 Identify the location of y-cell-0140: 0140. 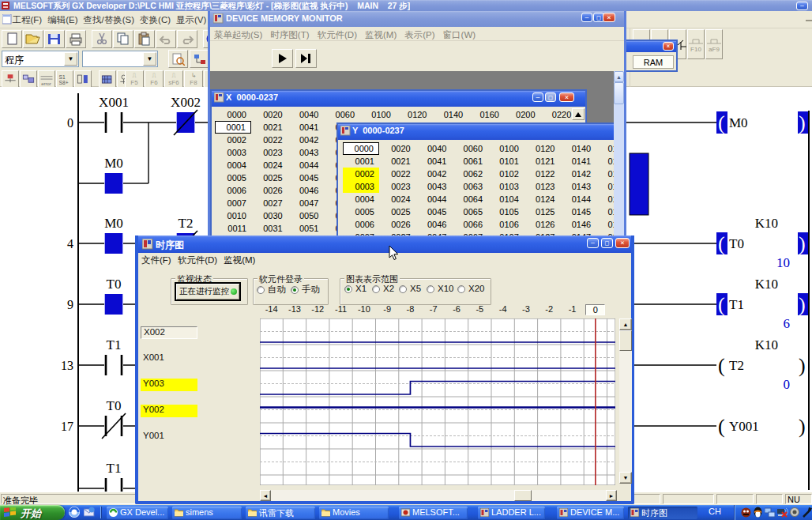
(577, 149).